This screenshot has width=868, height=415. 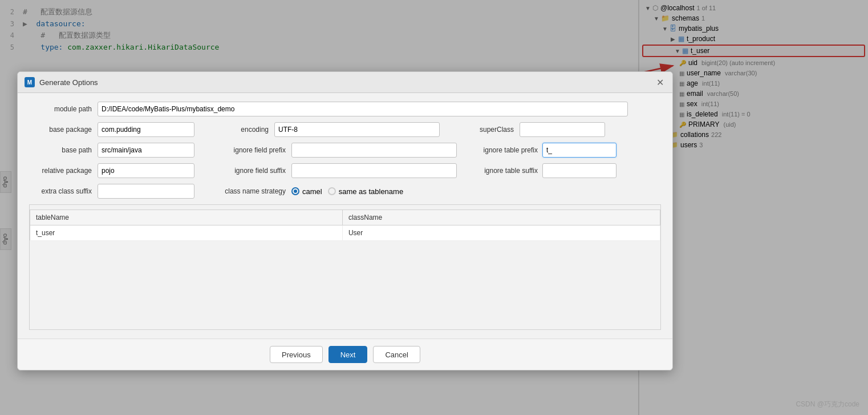 What do you see at coordinates (345, 130) in the screenshot?
I see `base-package-row: base package encoding superClass` at bounding box center [345, 130].